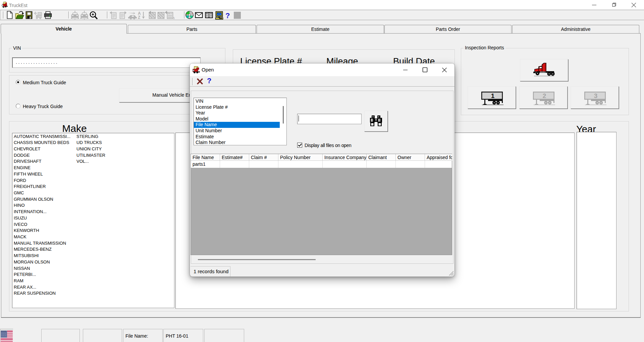 The width and height of the screenshot is (644, 342). What do you see at coordinates (493, 96) in the screenshot?
I see `svg-text: 1` at bounding box center [493, 96].